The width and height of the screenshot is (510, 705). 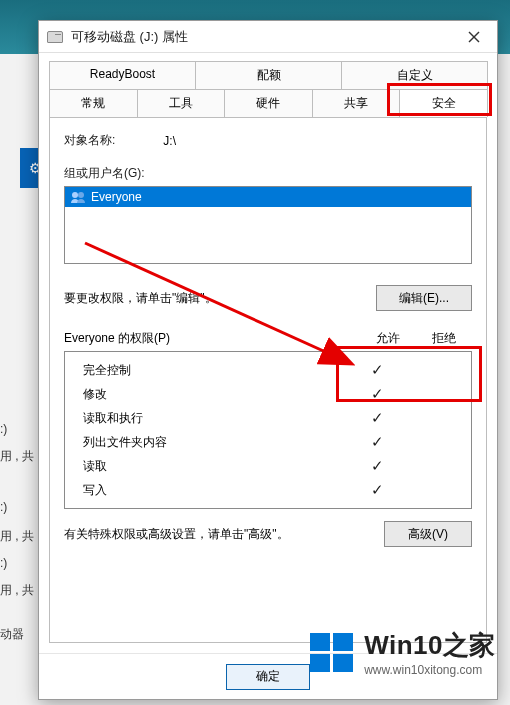 What do you see at coordinates (224, 534) in the screenshot?
I see `advanced-hint: 有关特殊权限或高级设置，请单击"高级"。` at bounding box center [224, 534].